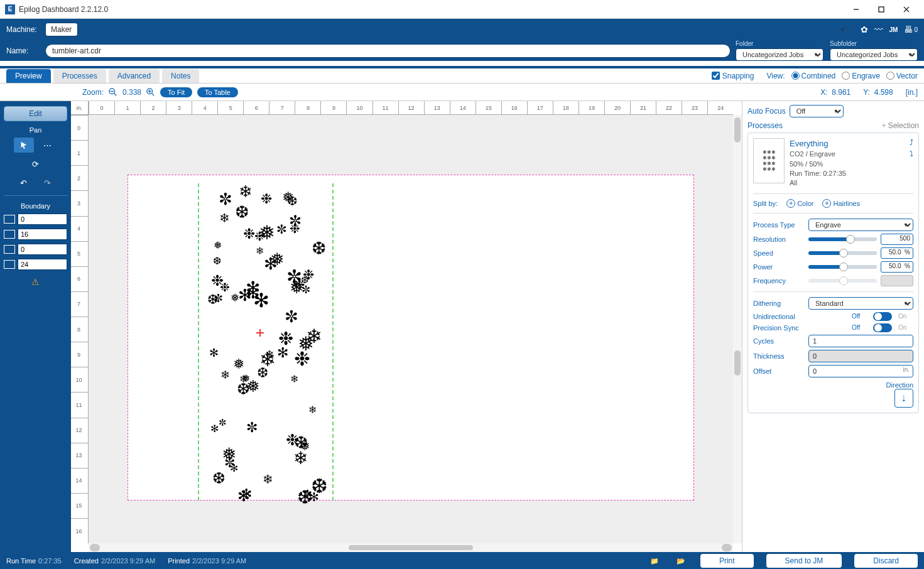 The height and width of the screenshot is (569, 924). What do you see at coordinates (897, 267) in the screenshot?
I see `power-value: 50.0 %` at bounding box center [897, 267].